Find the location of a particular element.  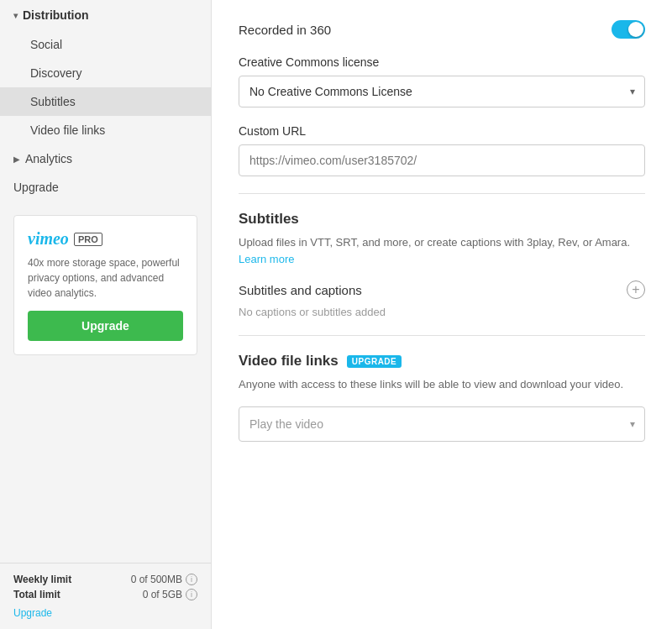

custom-url-input is located at coordinates (442, 160).